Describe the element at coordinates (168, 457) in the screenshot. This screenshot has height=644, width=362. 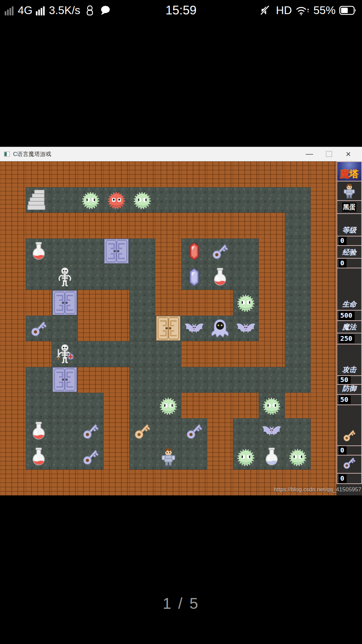
I see `hero-tile` at that location.